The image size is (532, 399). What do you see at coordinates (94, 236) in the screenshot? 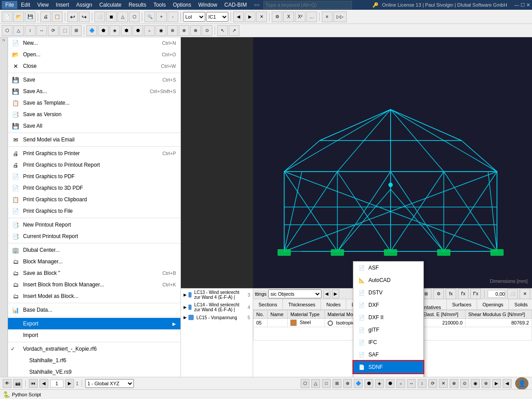
I see `menu-item-current-printout: 📑 Current Printout Report` at bounding box center [94, 236].